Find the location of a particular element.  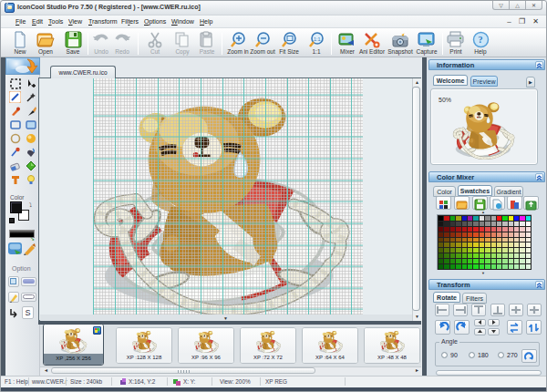

svg-text: 1:1 is located at coordinates (317, 39).